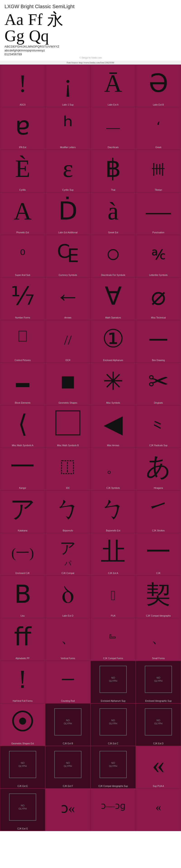 Image resolution: width=181 pixels, height=868 pixels. Describe the element at coordinates (113, 488) in the screenshot. I see `block-name-cjksym: CJK Symbols` at that location.